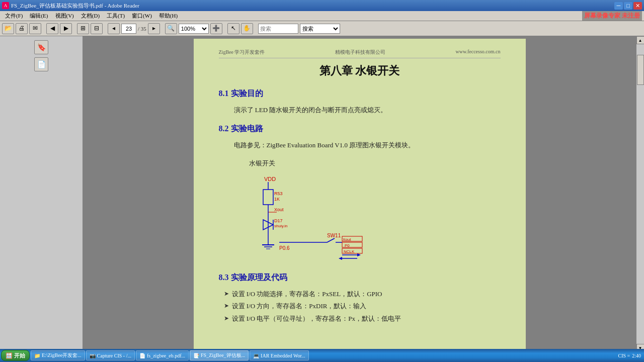  I want to click on svg-text: VDD, so click(270, 179).